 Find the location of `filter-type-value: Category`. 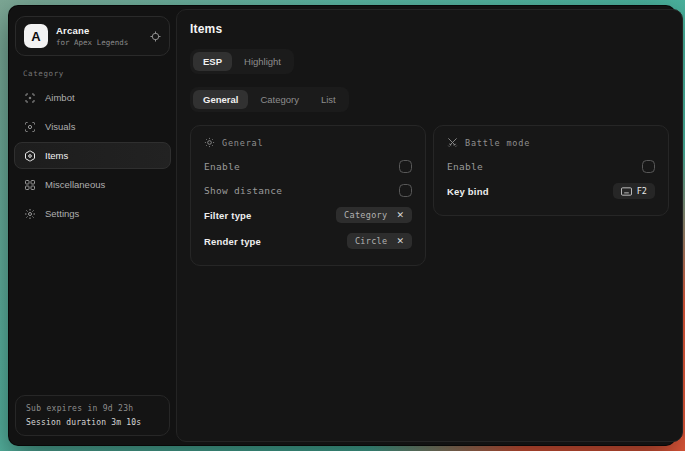

filter-type-value: Category is located at coordinates (366, 215).